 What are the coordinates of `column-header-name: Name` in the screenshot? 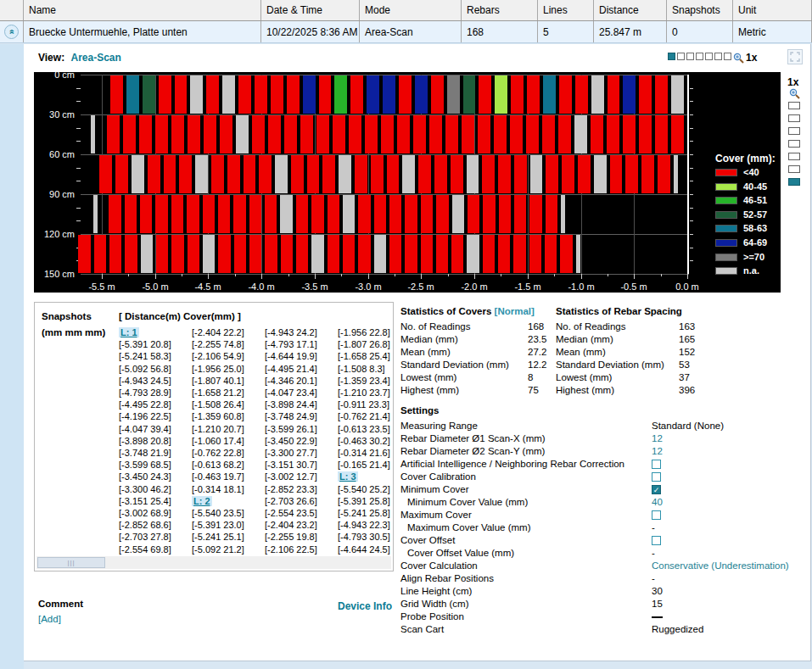 It's located at (143, 10).